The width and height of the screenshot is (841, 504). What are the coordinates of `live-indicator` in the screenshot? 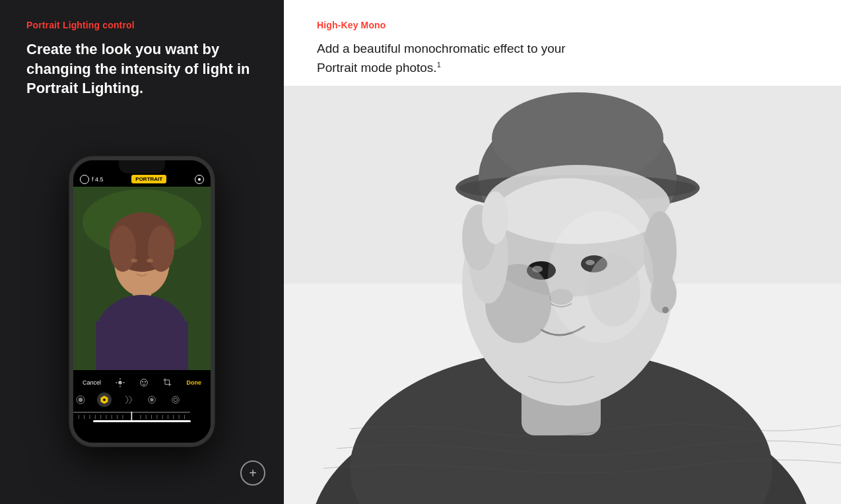 It's located at (199, 179).